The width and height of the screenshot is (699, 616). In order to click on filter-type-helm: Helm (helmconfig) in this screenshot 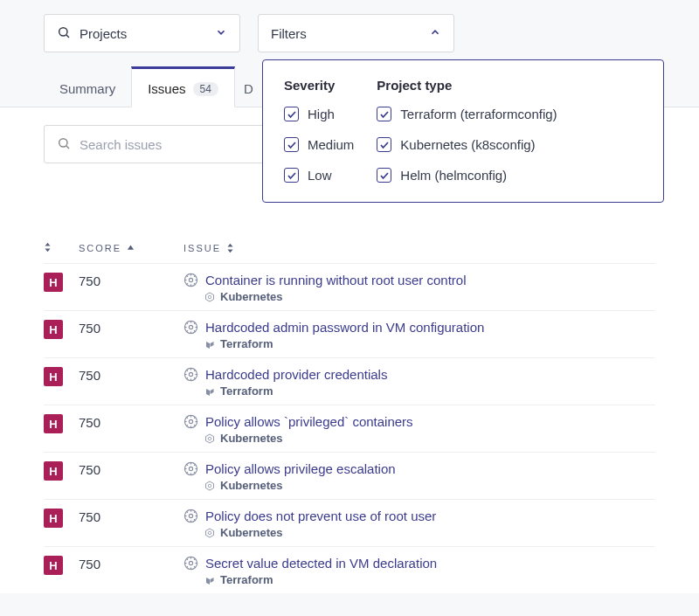, I will do `click(467, 175)`.